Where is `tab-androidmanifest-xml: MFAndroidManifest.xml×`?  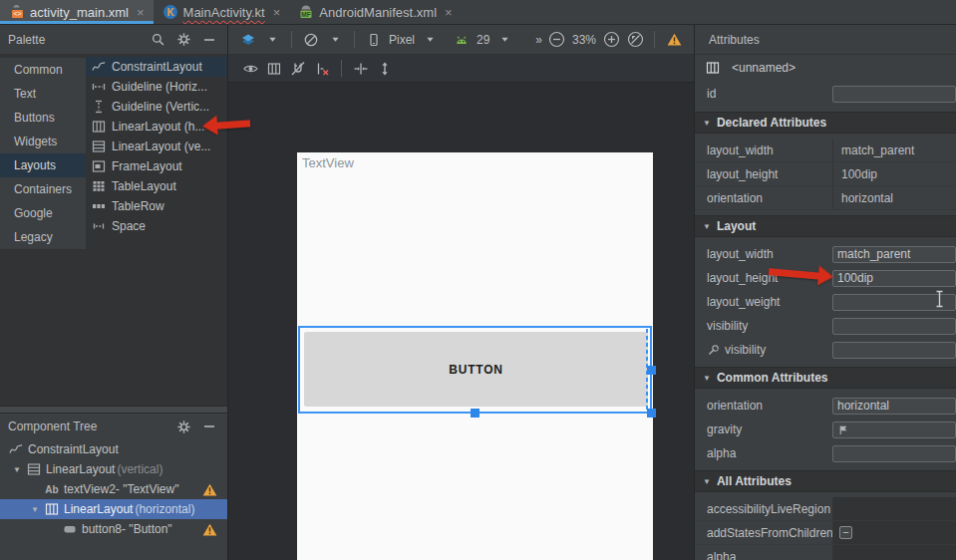
tab-androidmanifest-xml: MFAndroidManifest.xml× is located at coordinates (375, 12).